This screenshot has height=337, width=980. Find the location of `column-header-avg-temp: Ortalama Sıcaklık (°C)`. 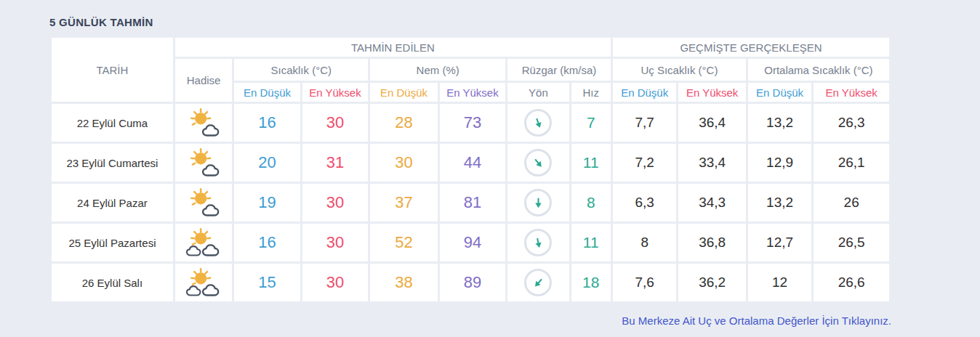

column-header-avg-temp: Ortalama Sıcaklık (°C) is located at coordinates (819, 70).